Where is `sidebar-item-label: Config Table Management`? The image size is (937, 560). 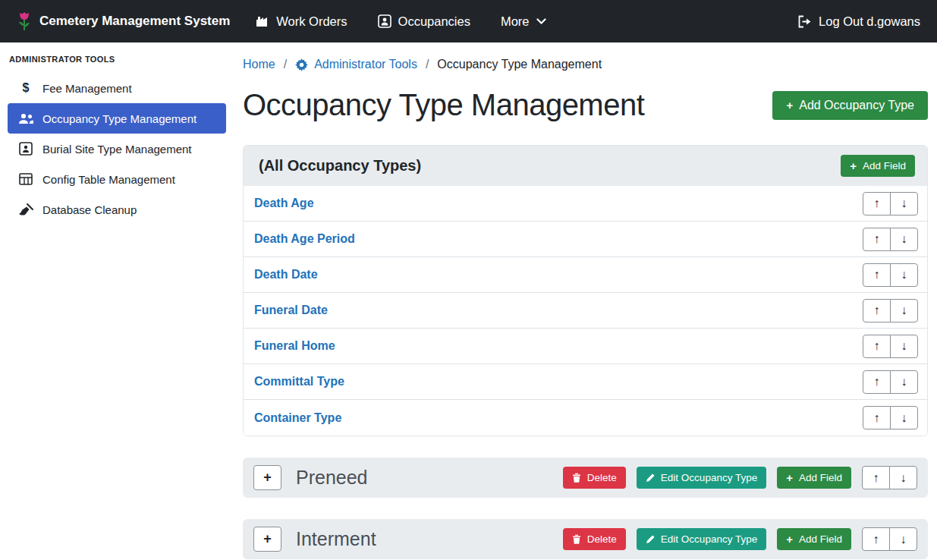
sidebar-item-label: Config Table Management is located at coordinates (109, 179).